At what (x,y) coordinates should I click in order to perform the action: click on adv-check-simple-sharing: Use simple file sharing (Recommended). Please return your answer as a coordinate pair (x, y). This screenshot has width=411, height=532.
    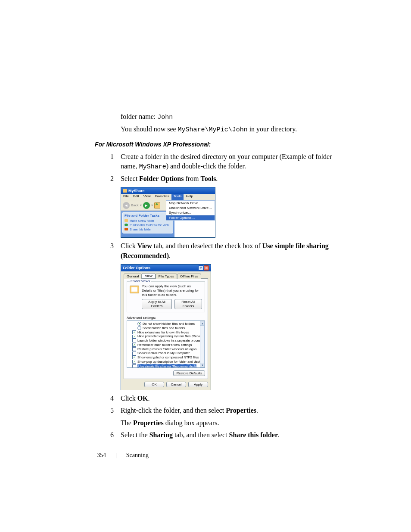
    Looking at the image, I should click on (163, 366).